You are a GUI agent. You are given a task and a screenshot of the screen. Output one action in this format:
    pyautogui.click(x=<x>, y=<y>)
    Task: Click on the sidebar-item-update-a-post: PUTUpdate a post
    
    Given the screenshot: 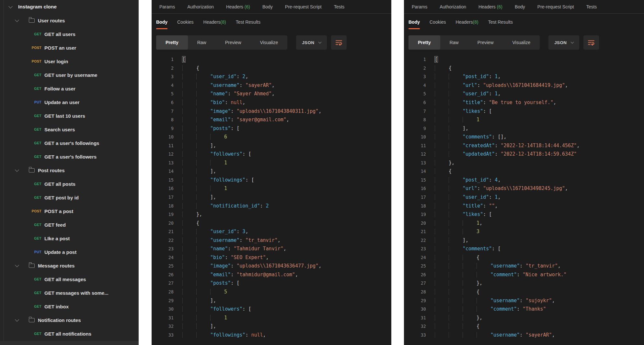 What is the action you would take?
    pyautogui.click(x=69, y=252)
    